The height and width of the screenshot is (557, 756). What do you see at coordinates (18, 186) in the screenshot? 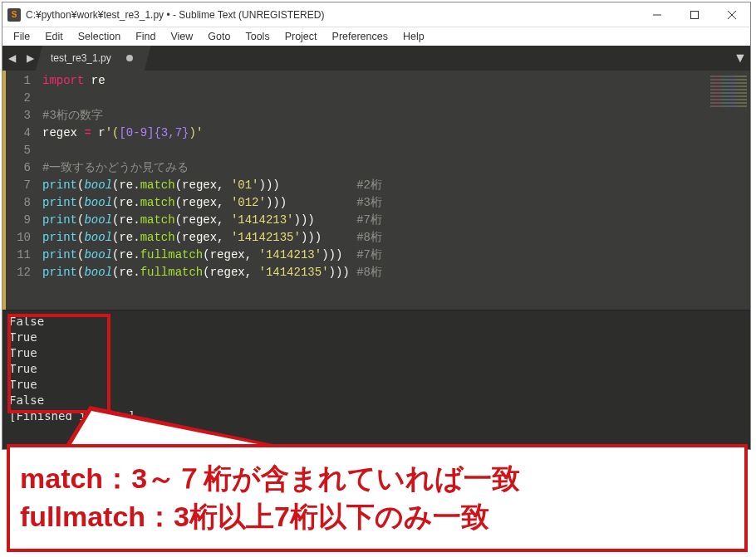
I see `line-number: 7` at bounding box center [18, 186].